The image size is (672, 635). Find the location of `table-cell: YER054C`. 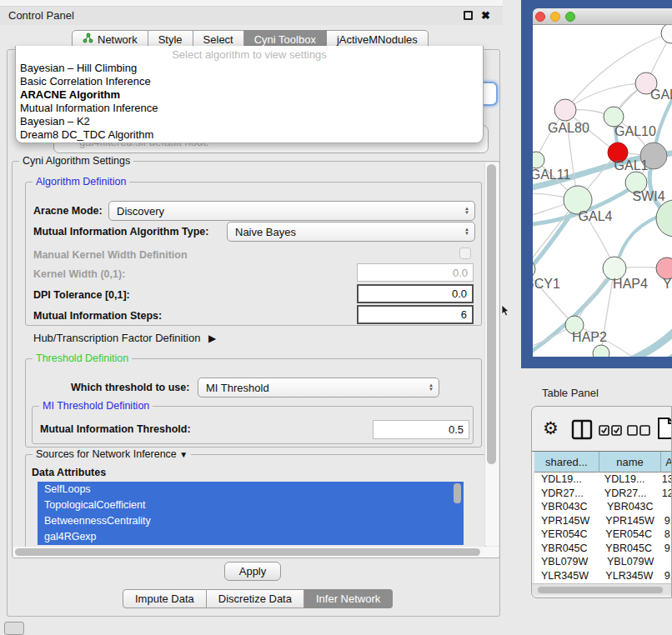

table-cell: YER054C is located at coordinates (567, 535).